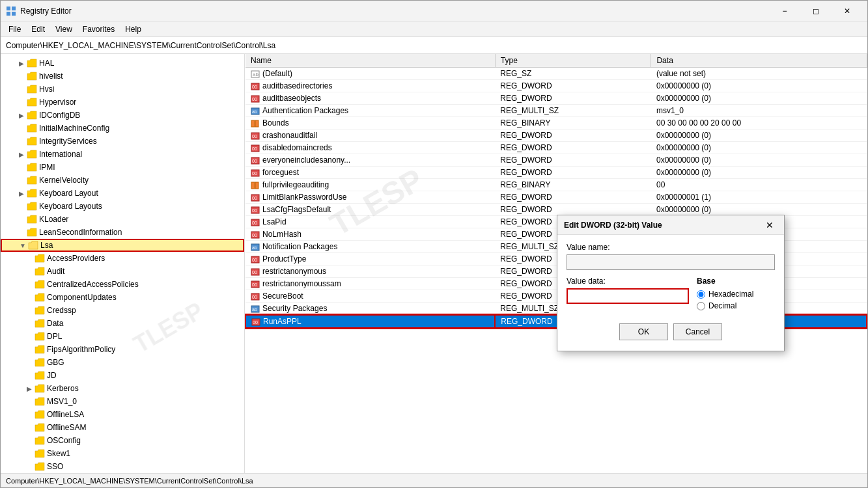 The width and height of the screenshot is (868, 488). I want to click on dialog-close-button: ✕, so click(770, 225).